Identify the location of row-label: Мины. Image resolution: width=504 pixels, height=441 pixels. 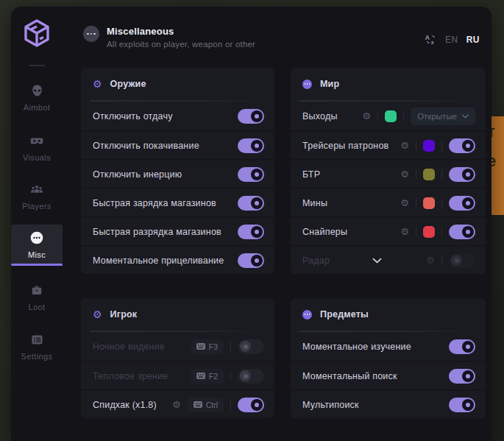
(315, 203).